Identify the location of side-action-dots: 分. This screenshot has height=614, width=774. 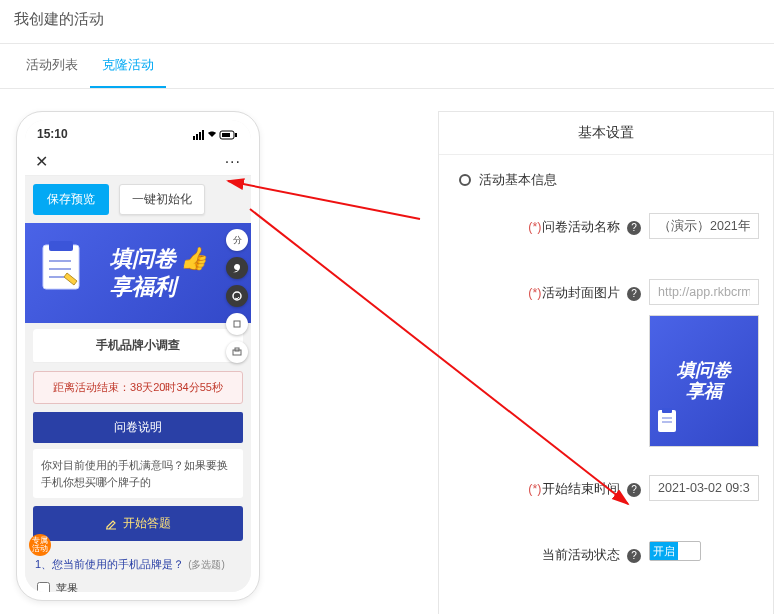
(237, 296).